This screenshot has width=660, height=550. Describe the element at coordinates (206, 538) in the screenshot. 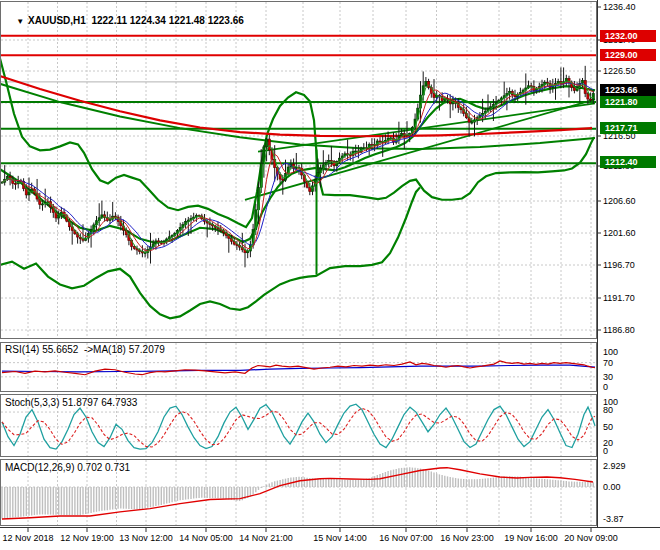

I see `time-axis-label: 14 Nov 05:00` at that location.